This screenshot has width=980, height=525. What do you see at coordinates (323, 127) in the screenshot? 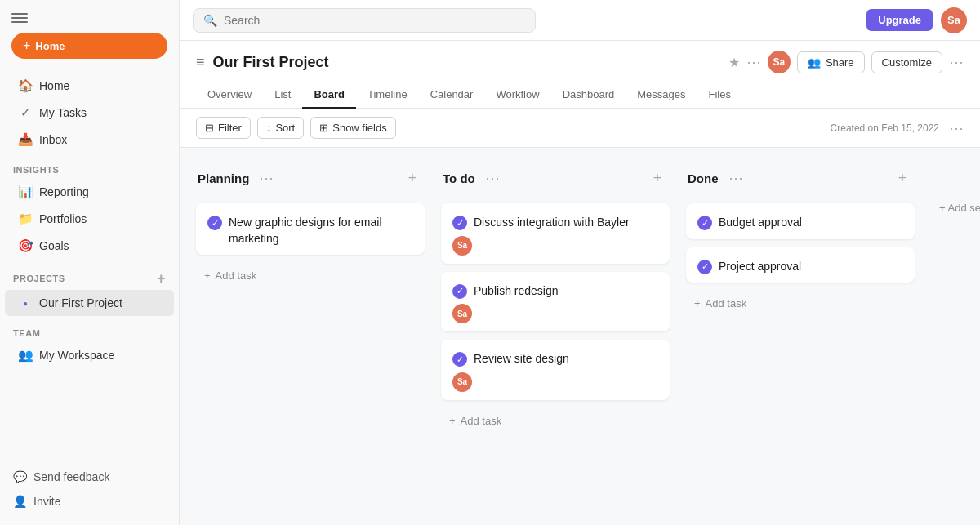
I see `fields-icon: ⊞` at bounding box center [323, 127].